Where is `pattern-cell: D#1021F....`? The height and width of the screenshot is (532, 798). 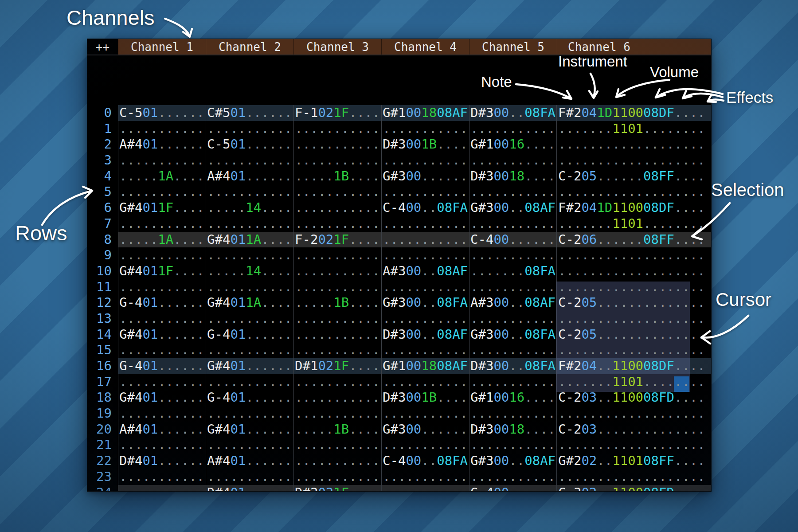 pattern-cell: D#1021F.... is located at coordinates (337, 366).